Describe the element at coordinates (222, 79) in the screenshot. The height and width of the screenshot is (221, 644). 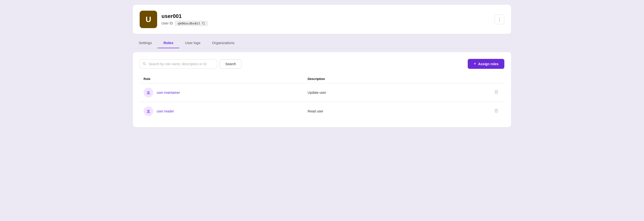
I see `col-header-role: Role` at that location.